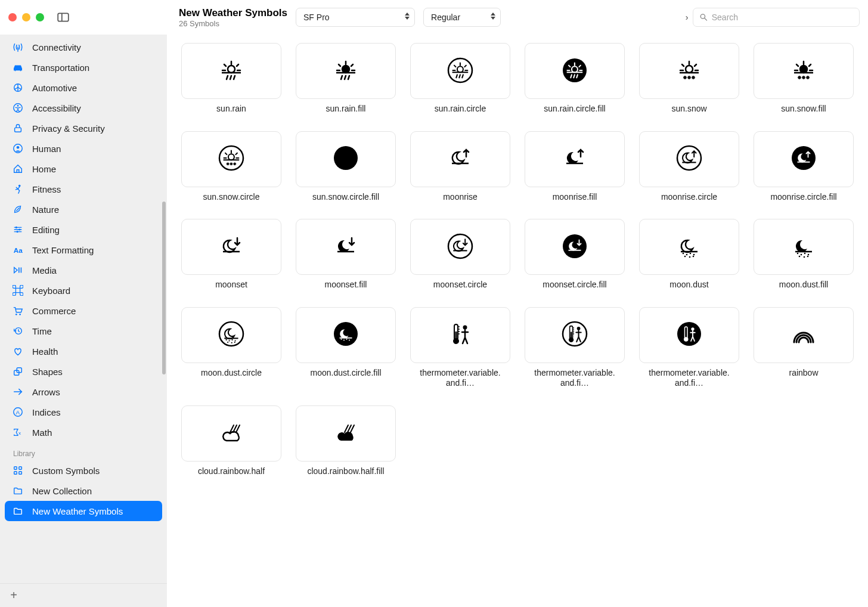 The height and width of the screenshot is (607, 868). What do you see at coordinates (83, 351) in the screenshot?
I see `sidebar-item-health: Health` at bounding box center [83, 351].